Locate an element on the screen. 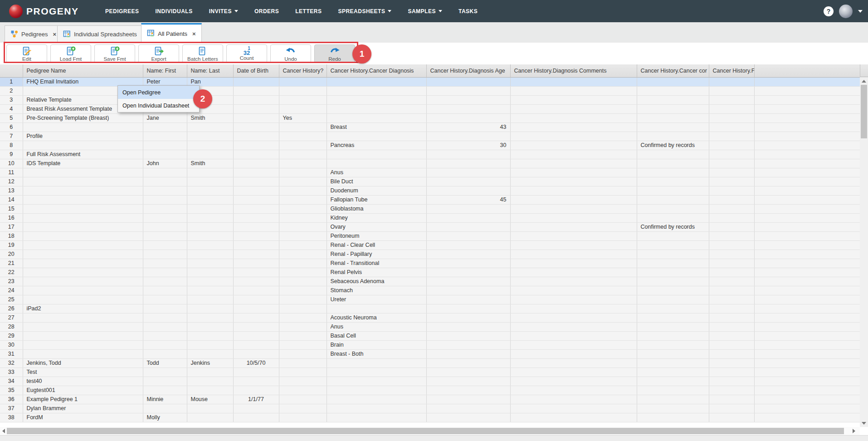 The image size is (868, 441). grid-cell: Jane is located at coordinates (165, 118).